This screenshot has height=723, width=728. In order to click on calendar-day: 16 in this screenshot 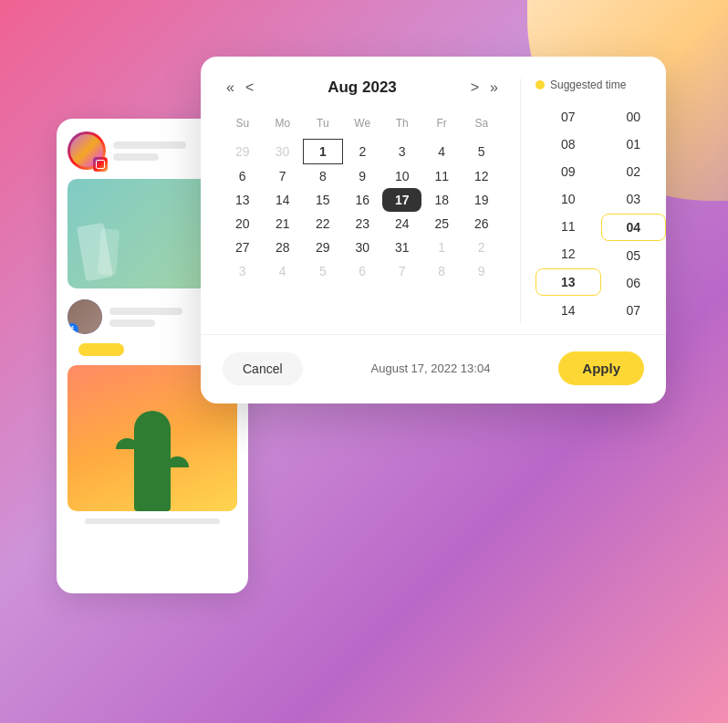, I will do `click(363, 200)`.